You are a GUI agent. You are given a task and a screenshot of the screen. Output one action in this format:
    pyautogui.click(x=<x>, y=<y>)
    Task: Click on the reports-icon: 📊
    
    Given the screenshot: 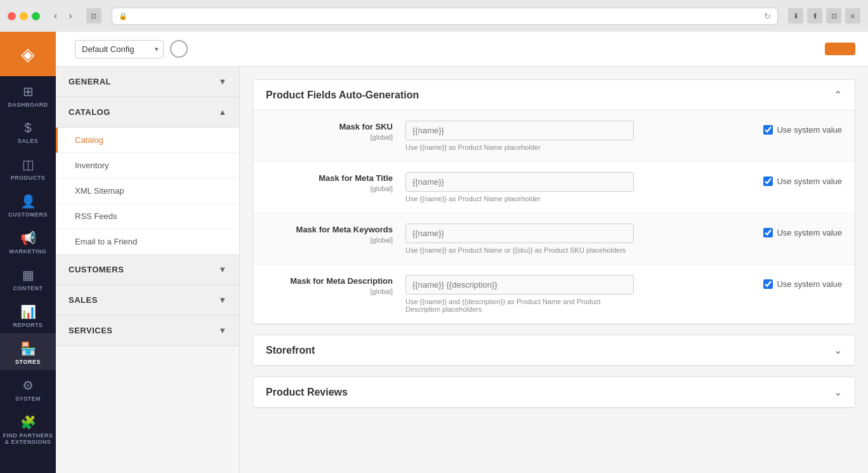 What is the action you would take?
    pyautogui.click(x=28, y=312)
    